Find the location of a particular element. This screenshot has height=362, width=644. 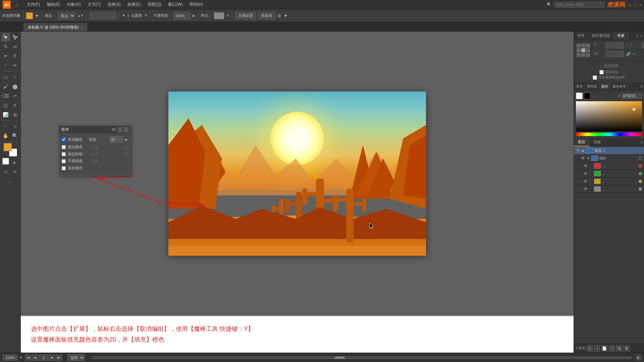

layer-eye-red: 👁 is located at coordinates (586, 166).